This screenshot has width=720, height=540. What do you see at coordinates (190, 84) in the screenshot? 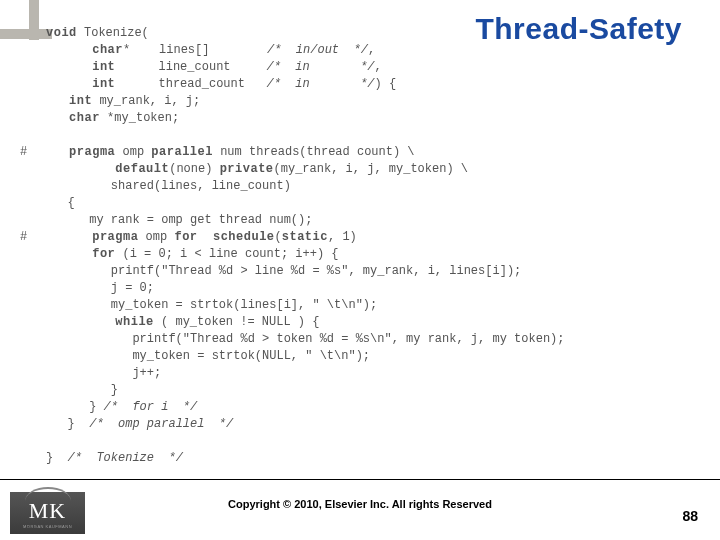
I see `code-text: thread_count` at bounding box center [190, 84].